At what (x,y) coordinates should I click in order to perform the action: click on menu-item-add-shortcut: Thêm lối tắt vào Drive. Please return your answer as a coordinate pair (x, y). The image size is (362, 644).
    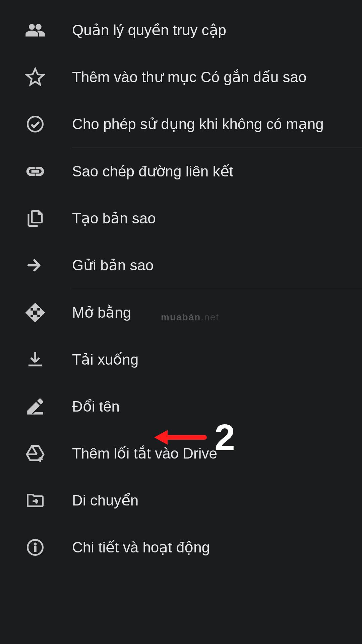
    Looking at the image, I should click on (181, 453).